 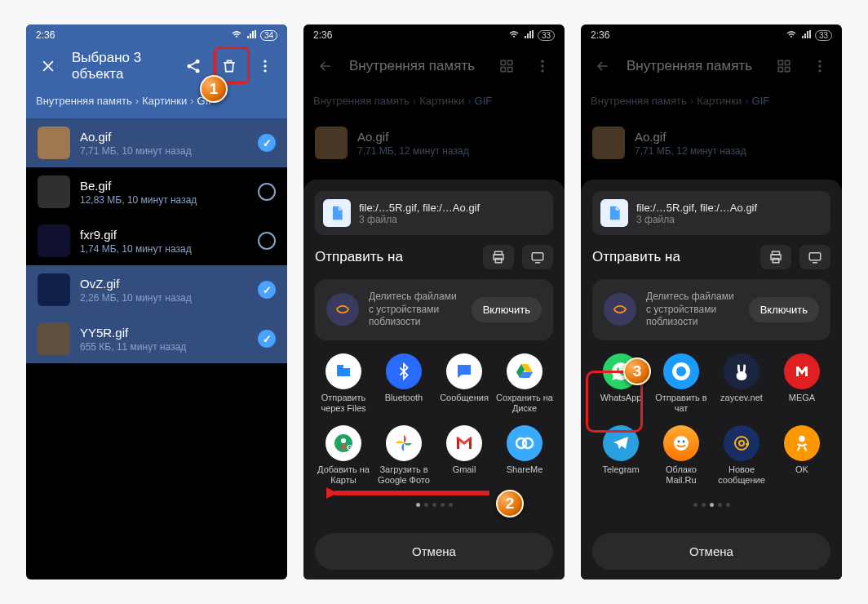 What do you see at coordinates (434, 420) in the screenshot?
I see `share-targets-grid: Отправить через Files Bluetooth Сообщени…` at bounding box center [434, 420].